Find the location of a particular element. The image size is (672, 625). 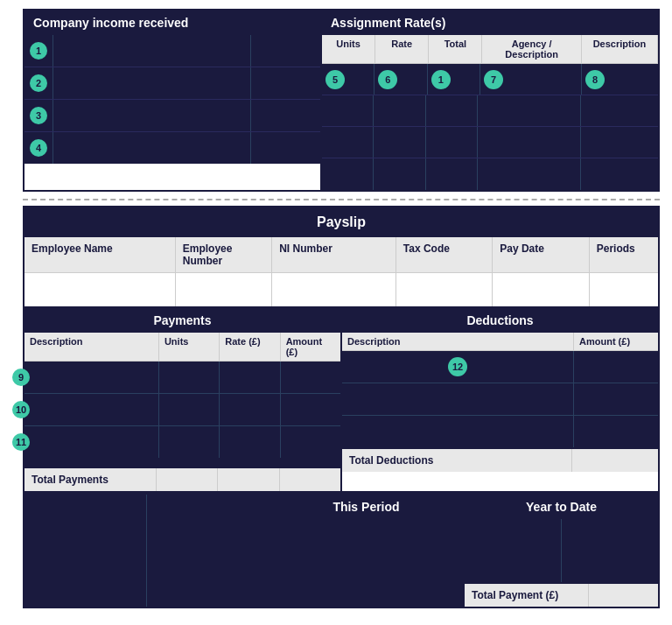

payment-row10-desc is located at coordinates (92, 410).